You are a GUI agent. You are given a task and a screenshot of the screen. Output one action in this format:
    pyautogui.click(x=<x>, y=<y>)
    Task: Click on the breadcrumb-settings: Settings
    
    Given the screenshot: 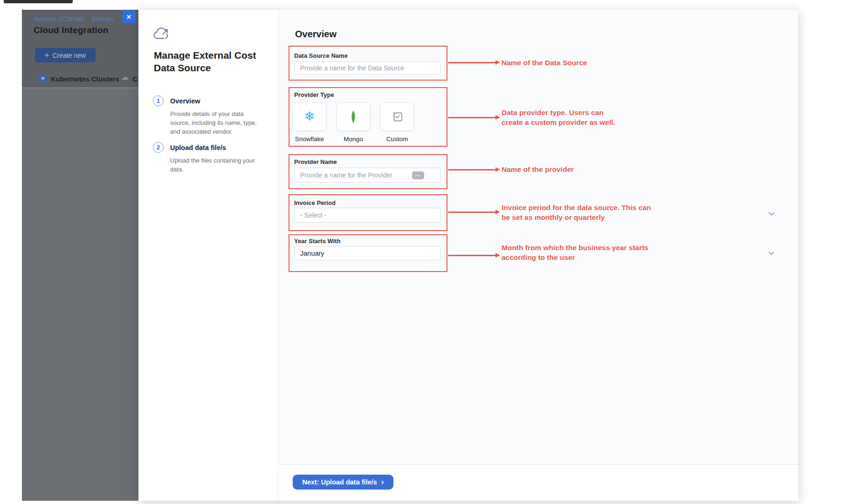 What is the action you would take?
    pyautogui.click(x=103, y=19)
    